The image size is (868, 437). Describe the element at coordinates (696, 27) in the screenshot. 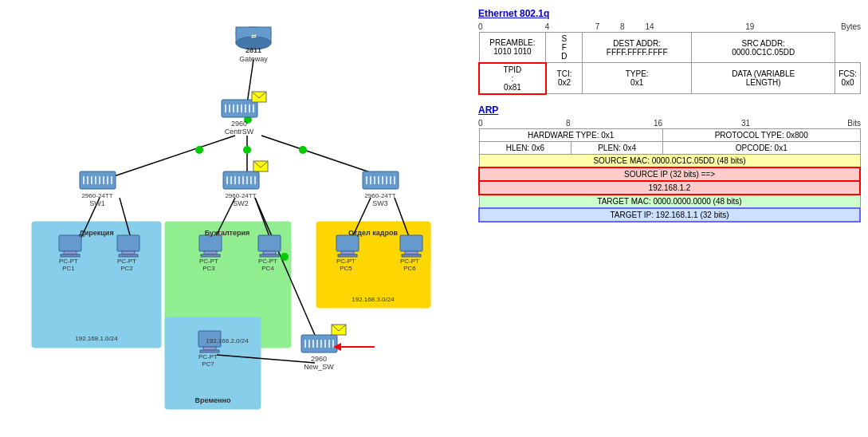

I see `ruler-14: 14` at that location.